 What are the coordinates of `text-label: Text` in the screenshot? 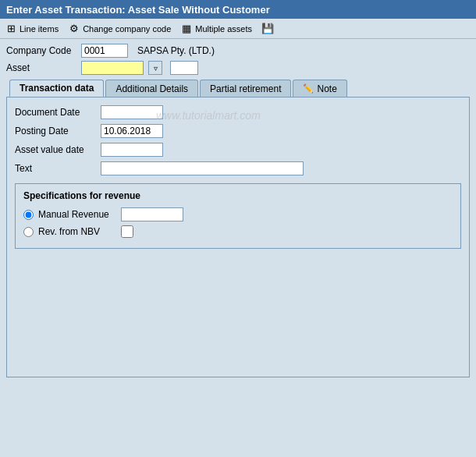 It's located at (58, 168).